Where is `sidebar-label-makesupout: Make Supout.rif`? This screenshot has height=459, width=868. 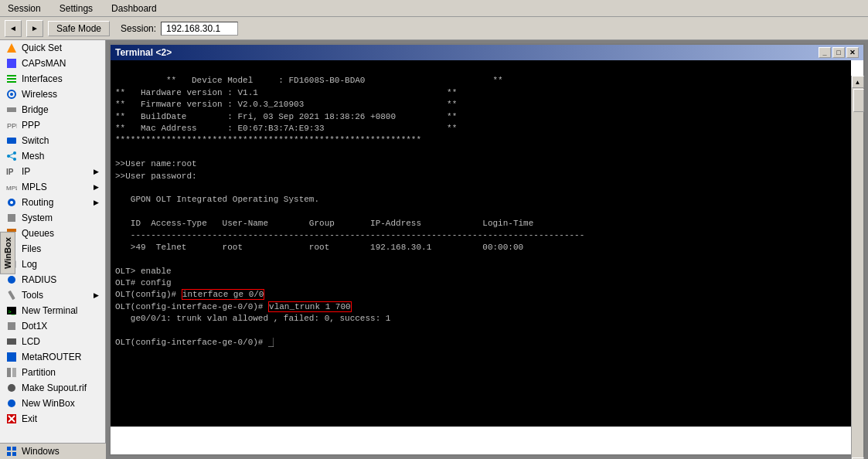
sidebar-label-makesupout: Make Supout.rif is located at coordinates (54, 388).